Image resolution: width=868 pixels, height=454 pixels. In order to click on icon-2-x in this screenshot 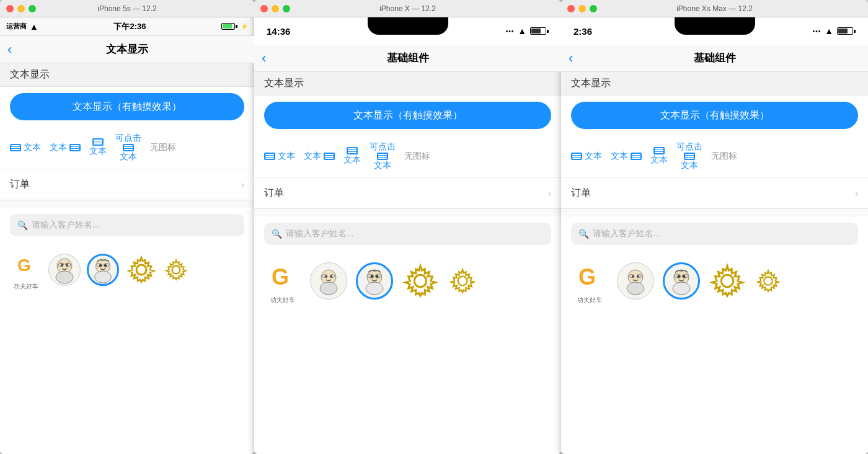, I will do `click(329, 156)`.